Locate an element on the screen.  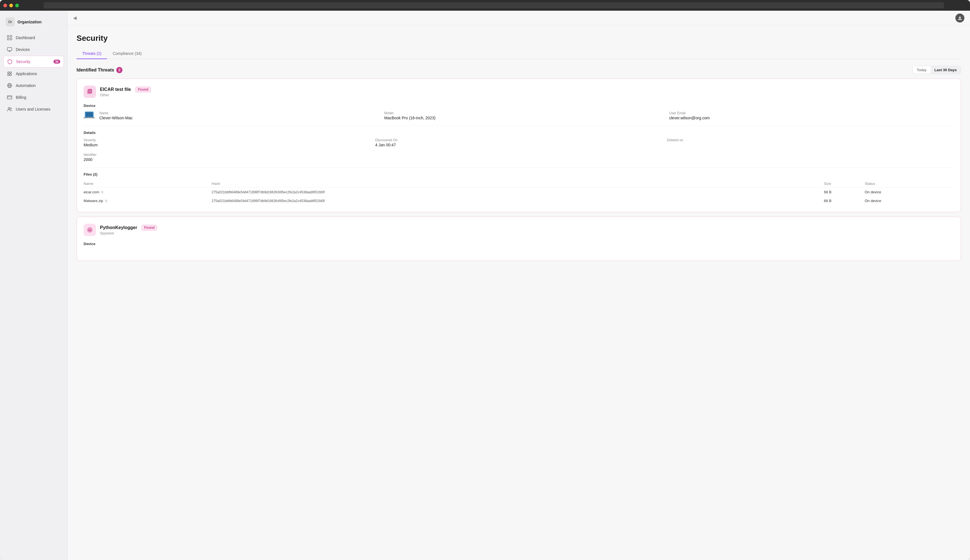
threat-name-eicar: EICAR test file is located at coordinates (115, 89).